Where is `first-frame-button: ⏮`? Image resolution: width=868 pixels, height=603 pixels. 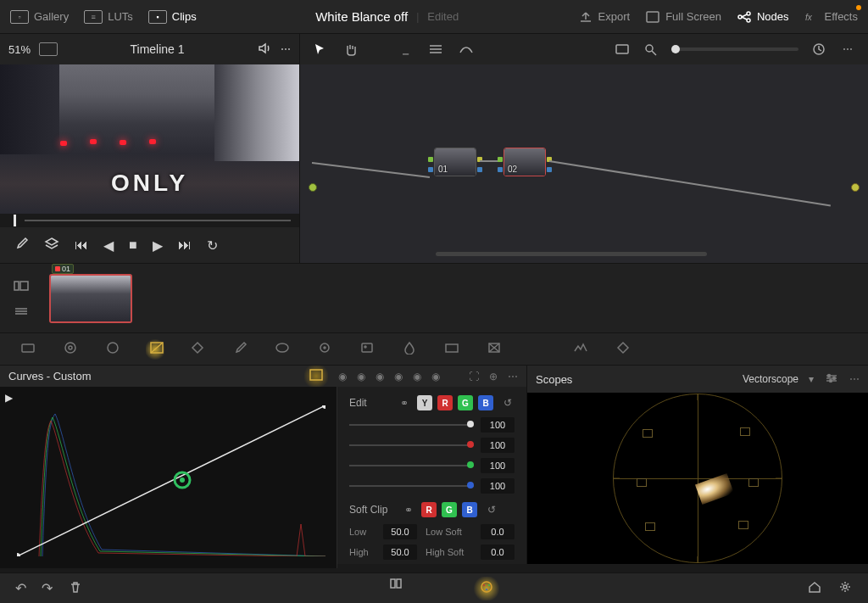
first-frame-button: ⏮ is located at coordinates (81, 245).